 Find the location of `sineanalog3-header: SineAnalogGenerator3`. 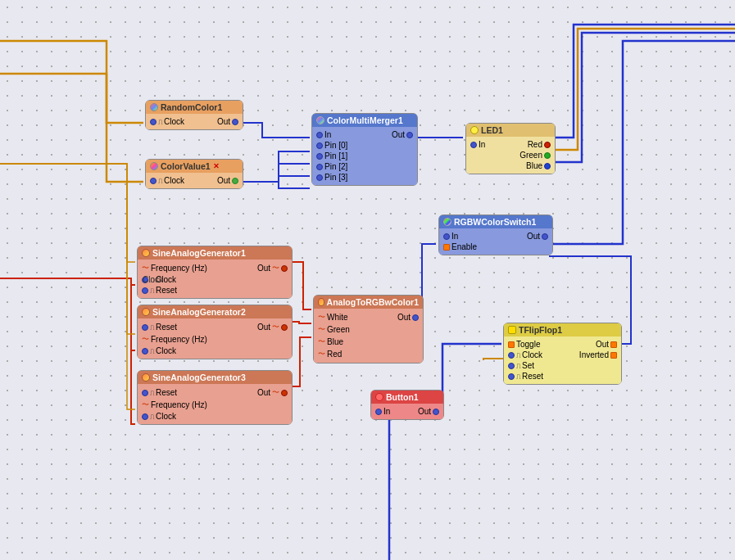

sineanalog3-header: SineAnalogGenerator3 is located at coordinates (215, 377).